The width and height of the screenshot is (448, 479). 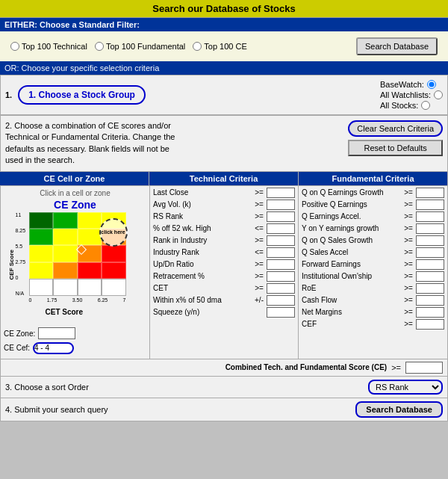 What do you see at coordinates (351, 265) in the screenshot?
I see `fund-criteria-label: Forward Earnings` at bounding box center [351, 265].